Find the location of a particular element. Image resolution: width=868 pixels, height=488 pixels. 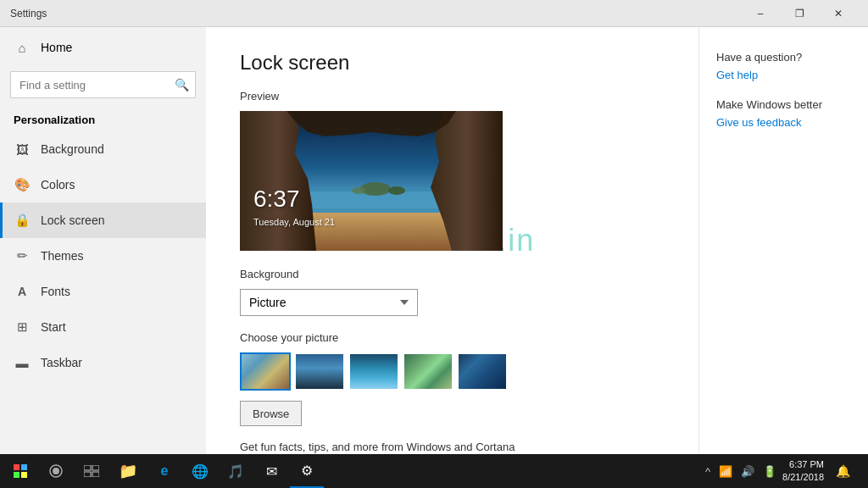

sidebar-item-fonts-label: Fonts is located at coordinates (56, 291).